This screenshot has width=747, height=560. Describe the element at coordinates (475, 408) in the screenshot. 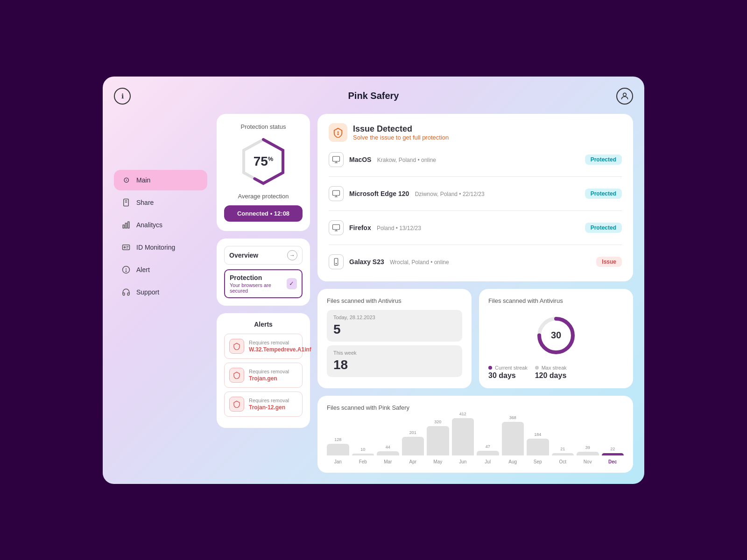

I see `bar-chart-title: Files scanned with Pink Safery` at that location.